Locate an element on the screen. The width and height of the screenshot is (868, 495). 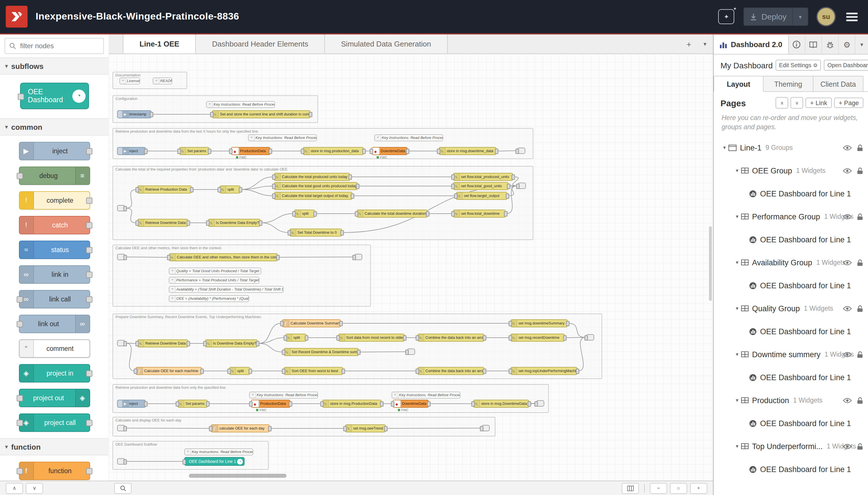
palette-category-subflows: ▾subflows is located at coordinates (54, 66).